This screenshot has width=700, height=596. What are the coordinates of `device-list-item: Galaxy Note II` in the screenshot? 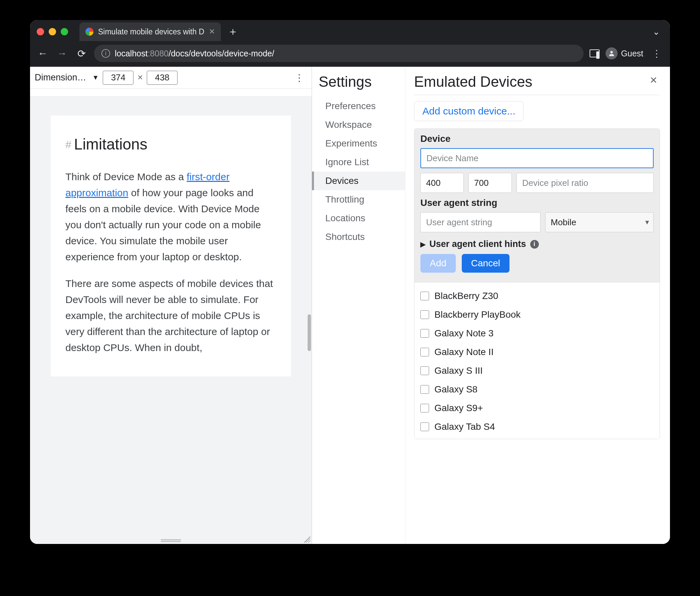 It's located at (537, 352).